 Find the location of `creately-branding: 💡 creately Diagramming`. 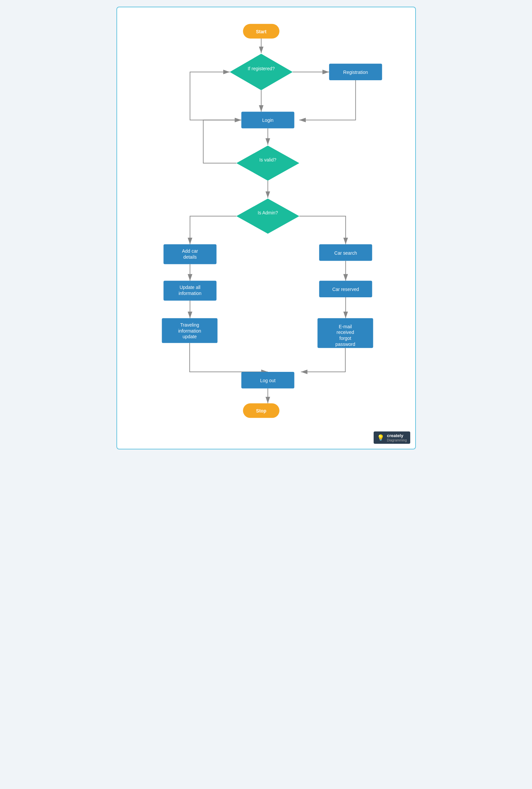

creately-branding: 💡 creately Diagramming is located at coordinates (392, 438).